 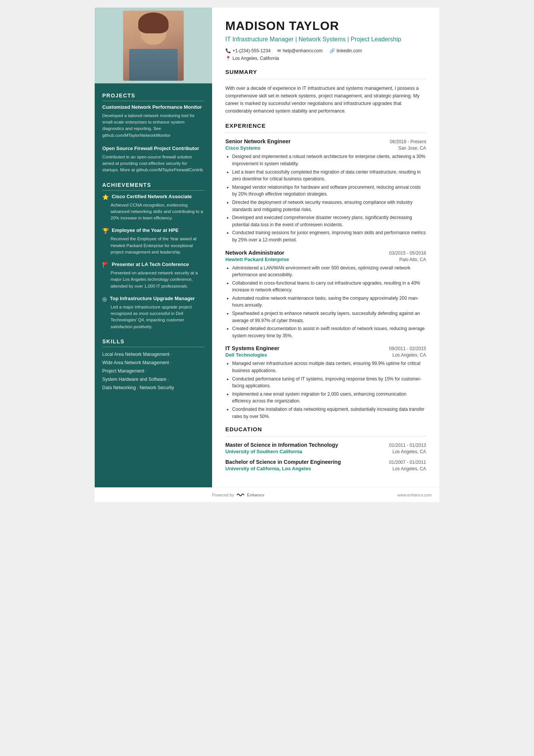 I want to click on job-3-role: IT Systems Engineer, so click(x=252, y=348).